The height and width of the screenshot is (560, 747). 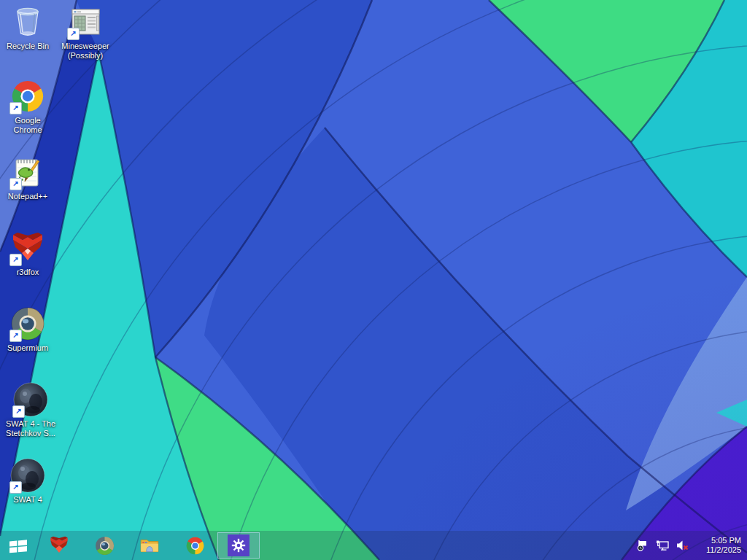 What do you see at coordinates (85, 22) in the screenshot?
I see `minesweeper-icon: ↗` at bounding box center [85, 22].